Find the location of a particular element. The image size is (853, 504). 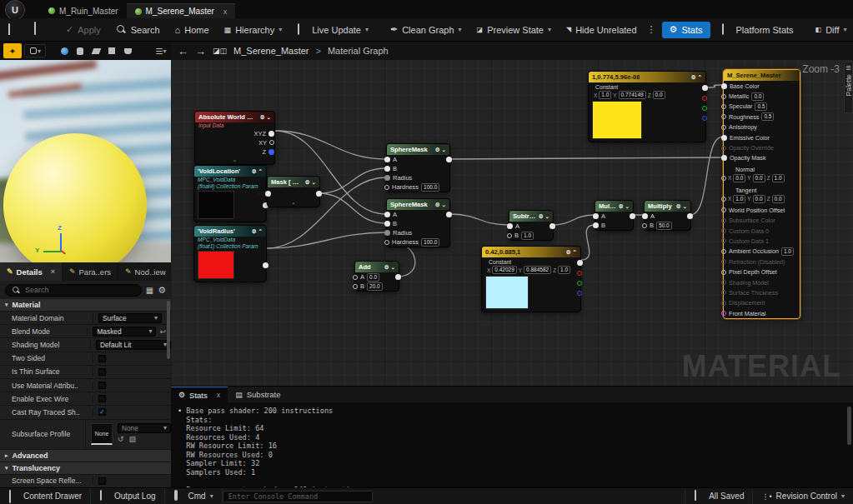

asset-tab-ruin-master: M_Ruin_Master is located at coordinates (83, 11).